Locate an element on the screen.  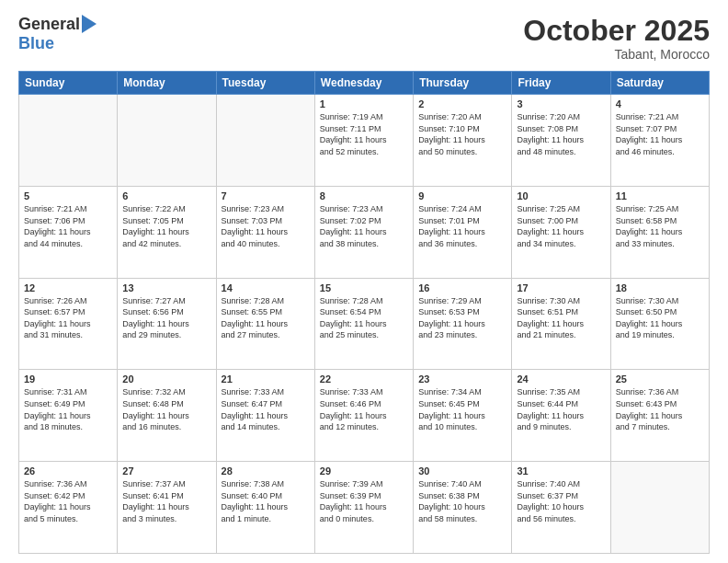
day-number: 12 is located at coordinates (68, 288).